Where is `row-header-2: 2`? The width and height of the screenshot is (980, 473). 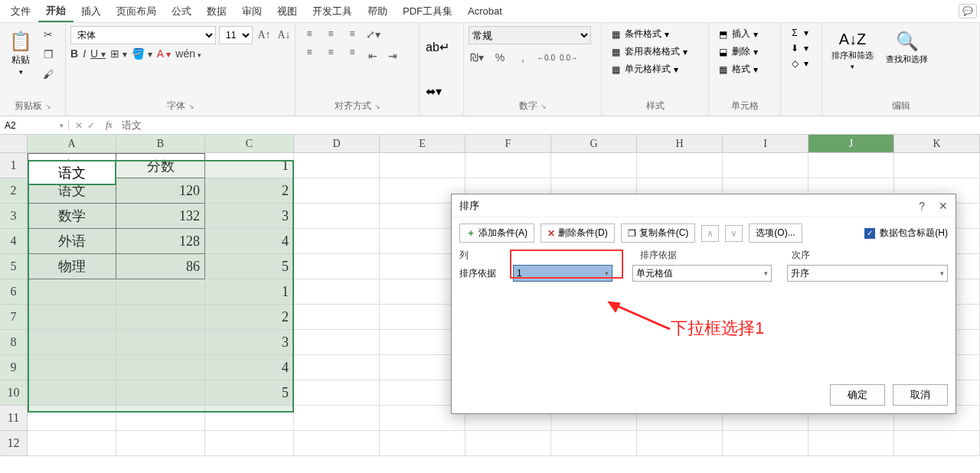
row-header-2: 2 is located at coordinates (14, 191).